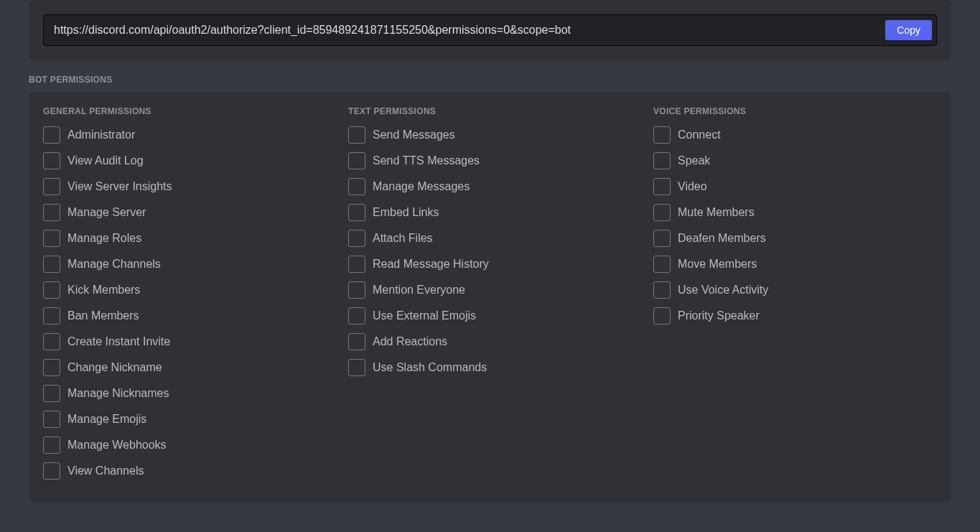 The image size is (980, 532). I want to click on permission-label: Attach Files, so click(403, 238).